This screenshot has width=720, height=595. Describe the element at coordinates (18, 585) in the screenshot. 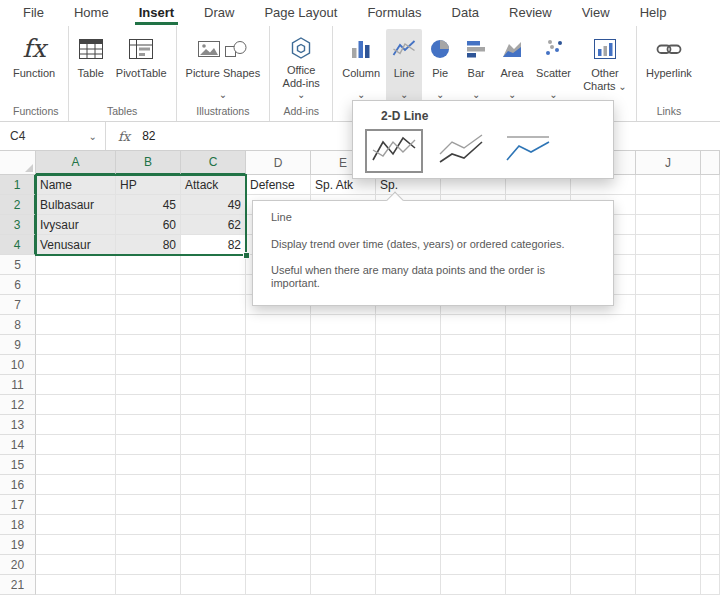

I see `row-header-21: 21` at that location.